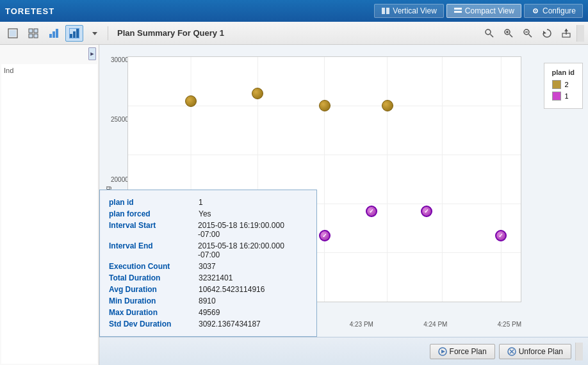 The image size is (588, 365). Describe the element at coordinates (154, 301) in the screenshot. I see `tooltip-key-min-dur: Min Duration` at that location.